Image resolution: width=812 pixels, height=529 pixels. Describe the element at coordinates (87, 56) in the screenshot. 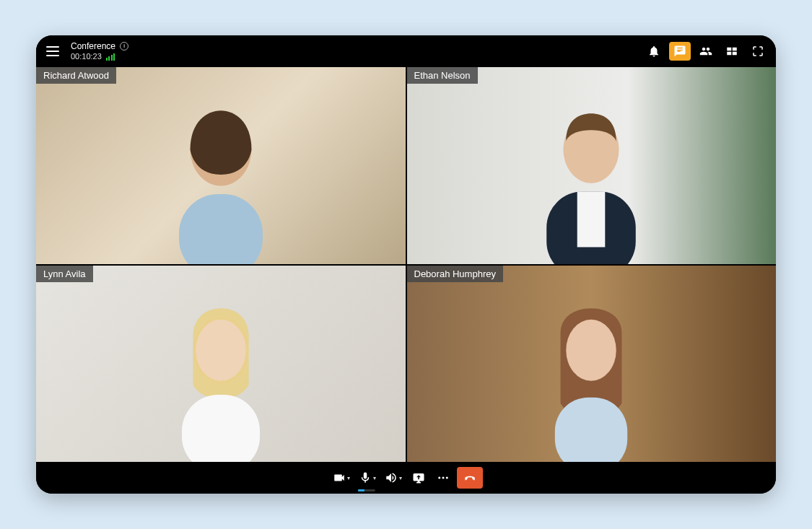

I see `call-timer: 00:10:23` at that location.